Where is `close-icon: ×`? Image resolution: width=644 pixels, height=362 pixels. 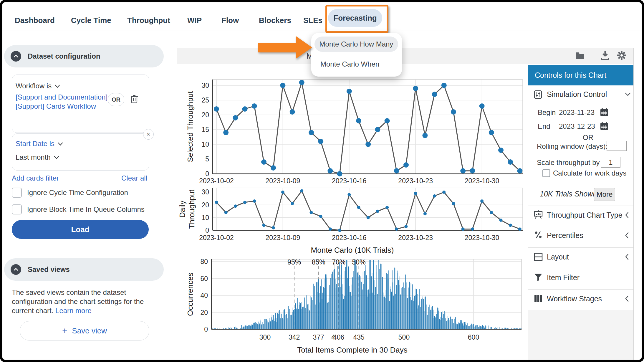 close-icon: × is located at coordinates (148, 134).